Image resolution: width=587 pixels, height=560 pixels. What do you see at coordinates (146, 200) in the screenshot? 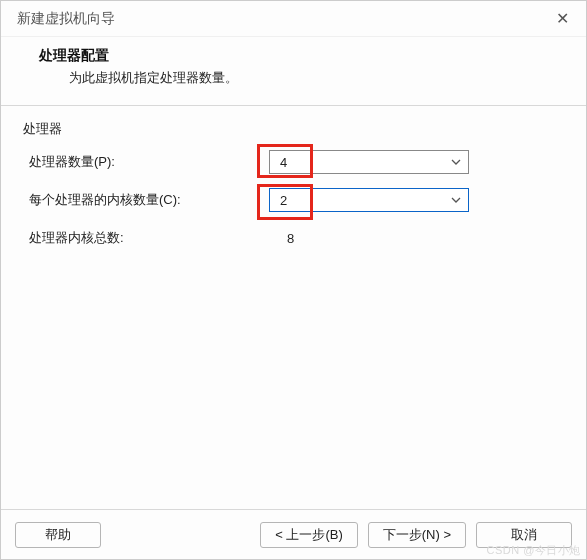
I see `label-cores-per-processor: 每个处理器的内核数量(C):` at bounding box center [146, 200].